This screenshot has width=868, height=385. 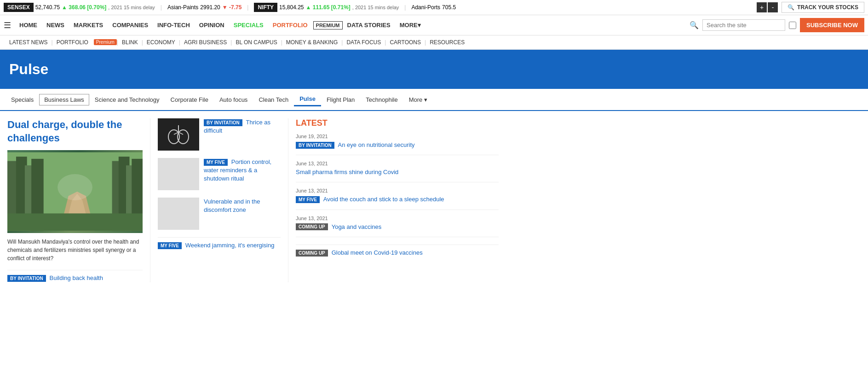 What do you see at coordinates (434, 100) in the screenshot?
I see `section-nav: Specials Business Laws Science and Techn…` at bounding box center [434, 100].